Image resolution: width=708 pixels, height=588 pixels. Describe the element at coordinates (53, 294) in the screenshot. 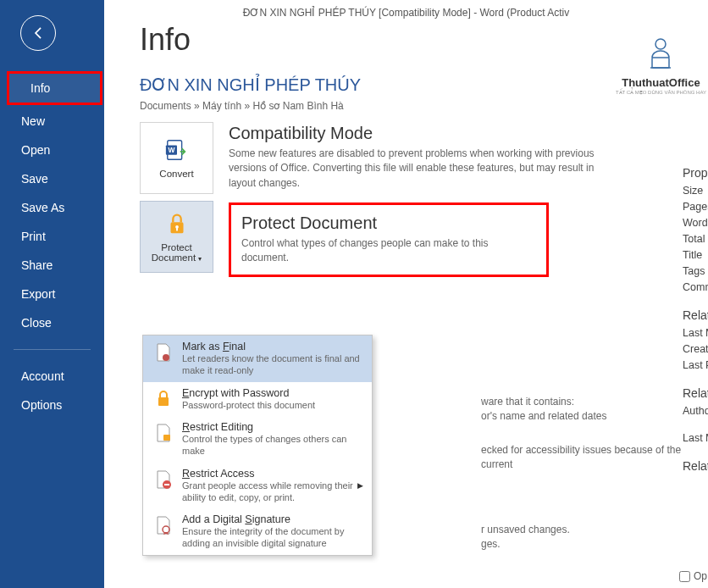

I see `menu-export: Export` at that location.